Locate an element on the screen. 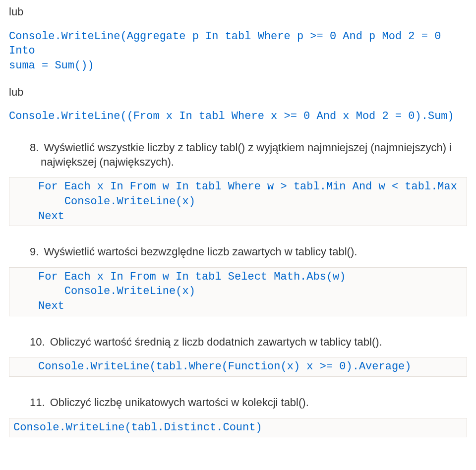 The width and height of the screenshot is (476, 470). text-lub-1: lub is located at coordinates (238, 12).